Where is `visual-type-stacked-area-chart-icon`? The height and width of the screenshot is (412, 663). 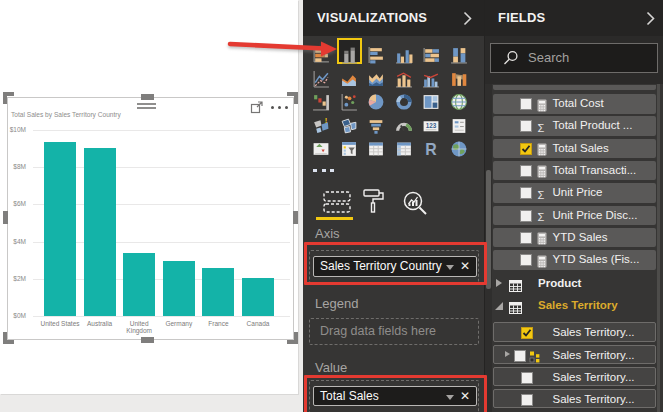
visual-type-stacked-area-chart-icon is located at coordinates (376, 79).